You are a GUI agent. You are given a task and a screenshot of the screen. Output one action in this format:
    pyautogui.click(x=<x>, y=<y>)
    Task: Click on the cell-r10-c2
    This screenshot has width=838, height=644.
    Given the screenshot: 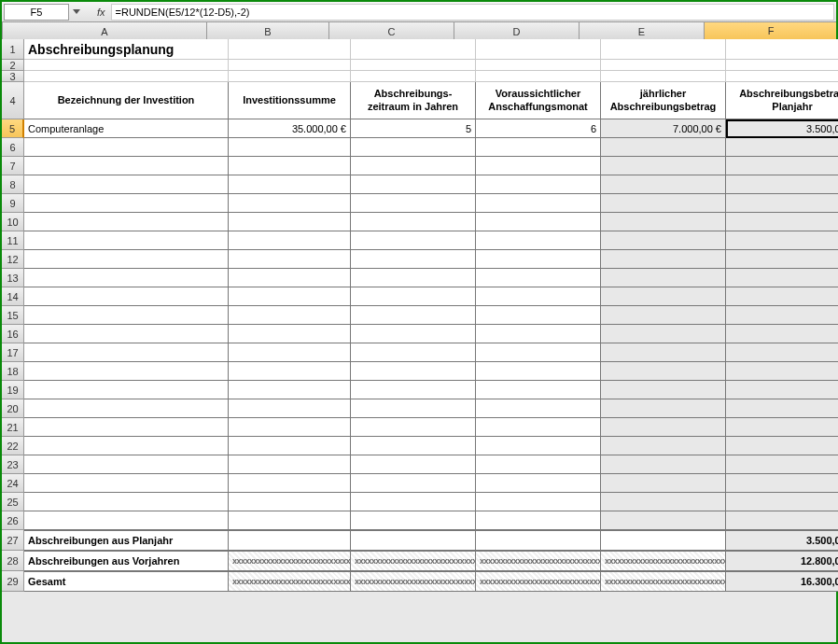 What is the action you would take?
    pyautogui.click(x=413, y=222)
    